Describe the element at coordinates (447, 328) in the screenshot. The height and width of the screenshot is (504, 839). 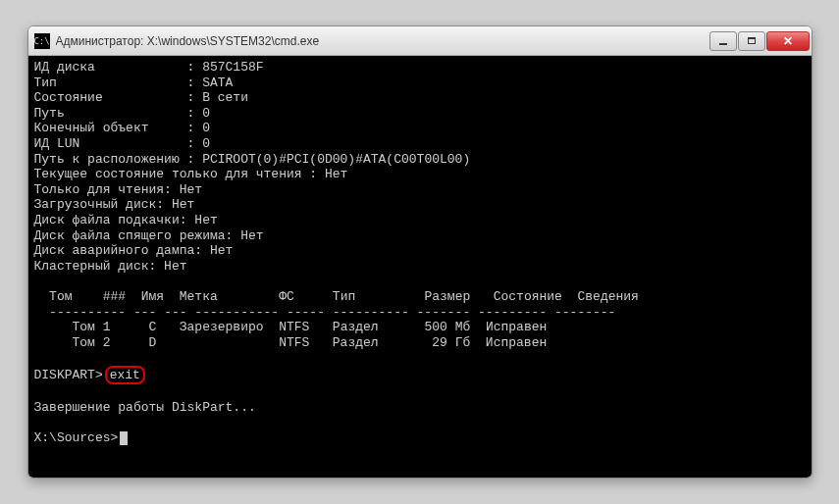
I see `row1-size: 500 Мб` at that location.